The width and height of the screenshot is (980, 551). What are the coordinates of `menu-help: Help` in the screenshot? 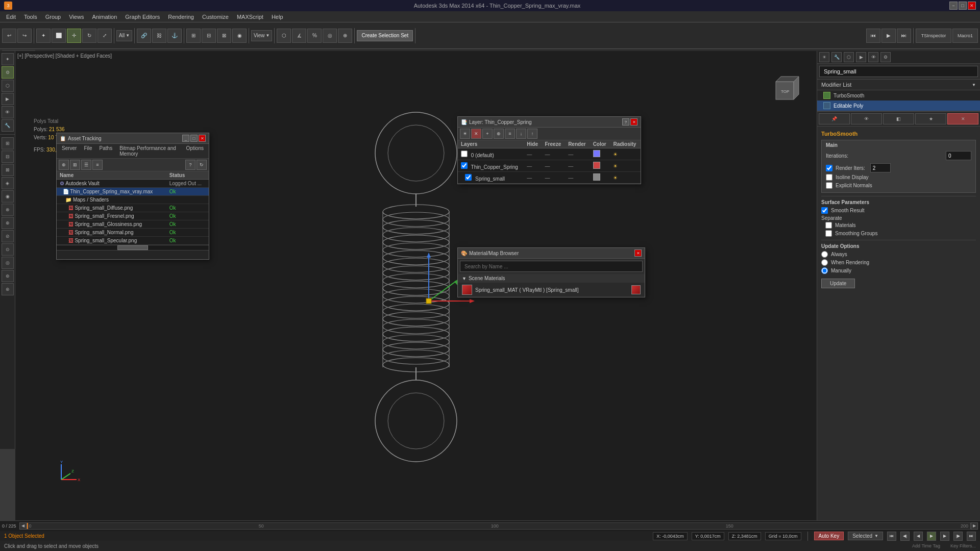 It's located at (278, 17).